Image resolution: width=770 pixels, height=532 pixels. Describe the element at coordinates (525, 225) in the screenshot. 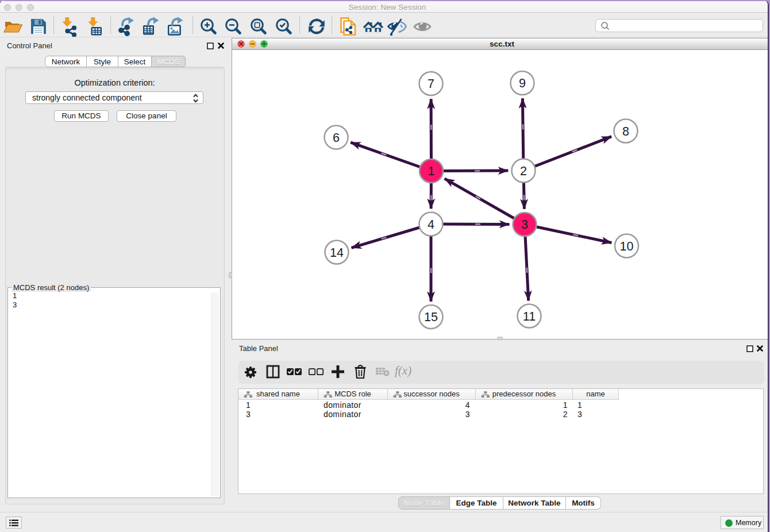

I see `svg-text: 3` at that location.